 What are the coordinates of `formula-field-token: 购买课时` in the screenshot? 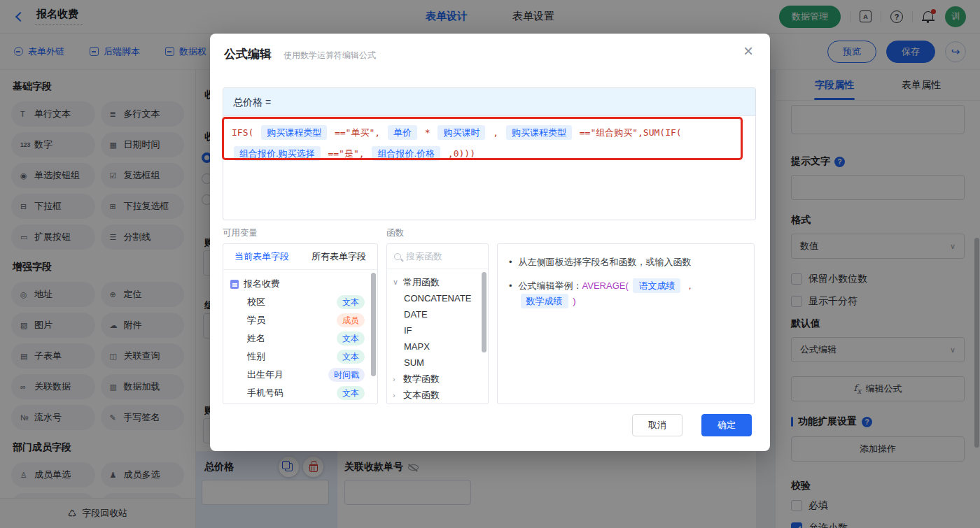 It's located at (461, 133).